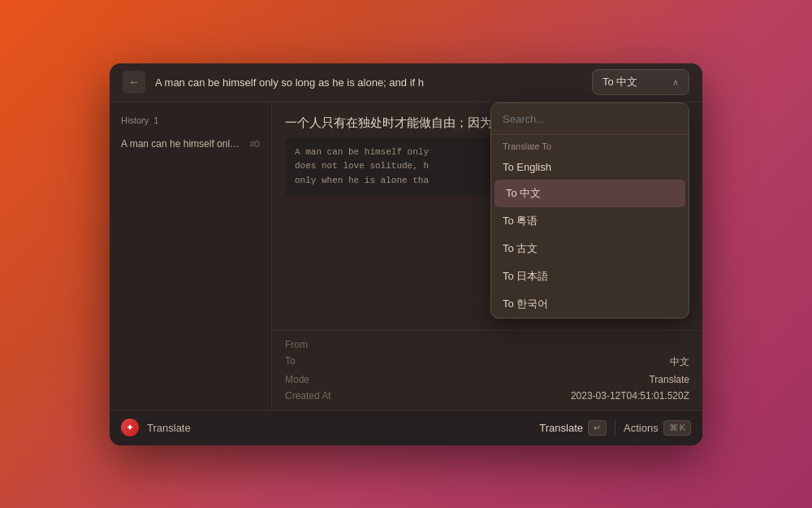 The height and width of the screenshot is (508, 812). I want to click on dropdown-item-classical: To 古文, so click(590, 249).